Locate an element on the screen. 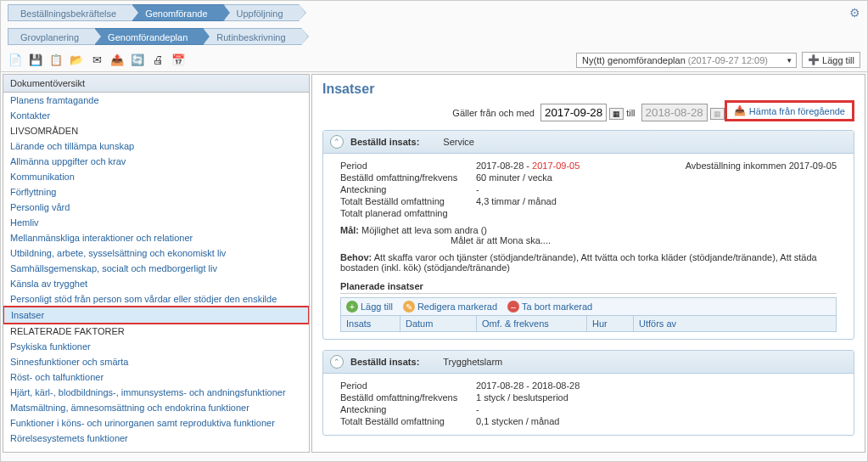 Image resolution: width=868 pixels, height=462 pixels. insatser-table: Insats Datum Omf. & frekvens Hur Utförs … is located at coordinates (589, 324).